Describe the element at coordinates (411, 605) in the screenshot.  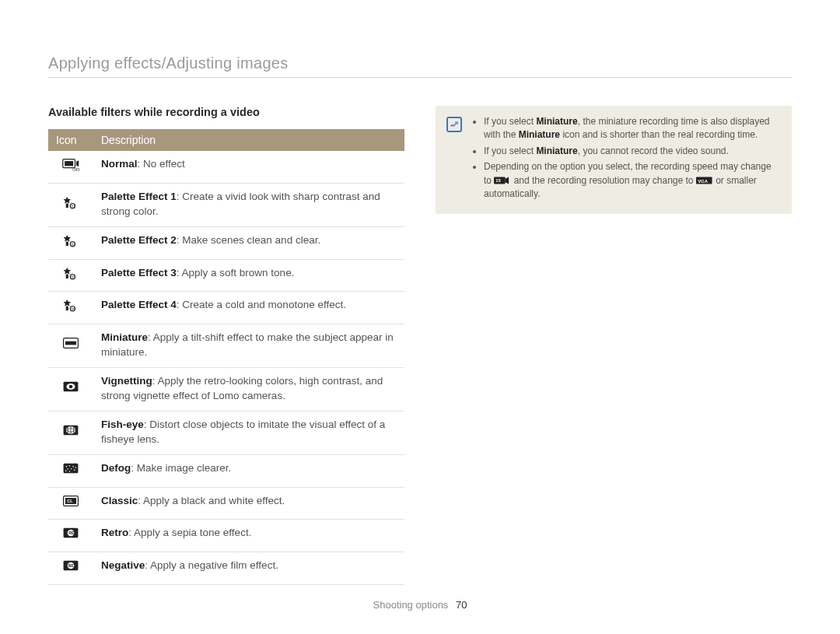
I see `footer-section: Shooting options` at that location.